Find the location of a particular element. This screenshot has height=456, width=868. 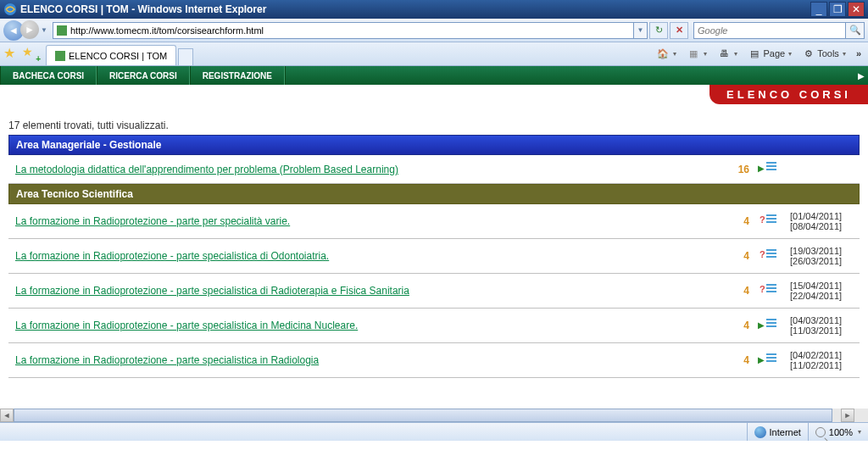

address-dropdown: ▼ is located at coordinates (641, 31).